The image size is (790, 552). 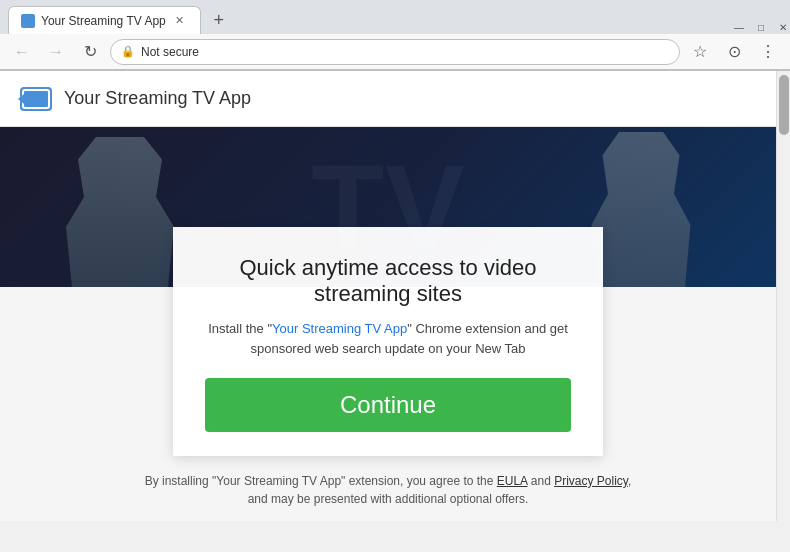 I want to click on url-bar: 🔒 Not secure, so click(x=395, y=52).